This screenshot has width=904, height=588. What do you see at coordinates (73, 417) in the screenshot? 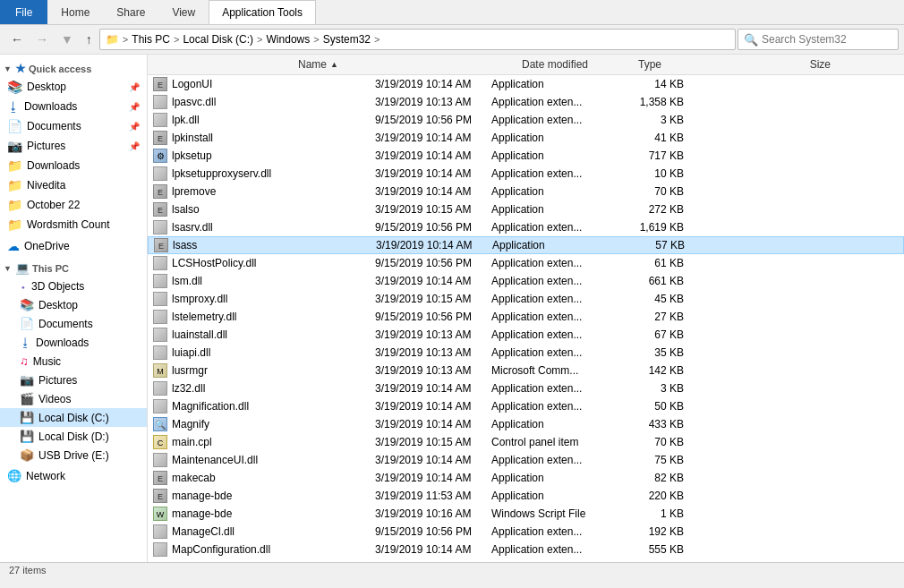
I see `sidebar-item-local-c: 💾 Local Disk (C:)` at bounding box center [73, 417].